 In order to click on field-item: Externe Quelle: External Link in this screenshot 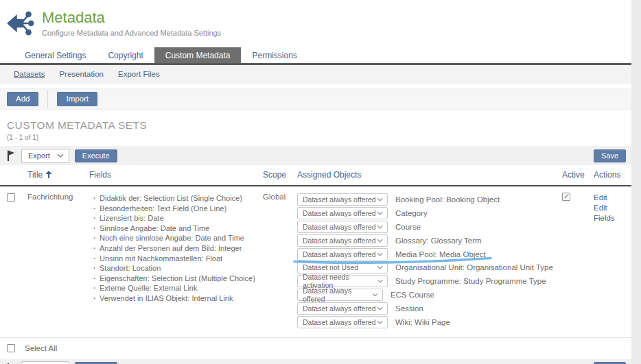, I will do `click(178, 288)`.